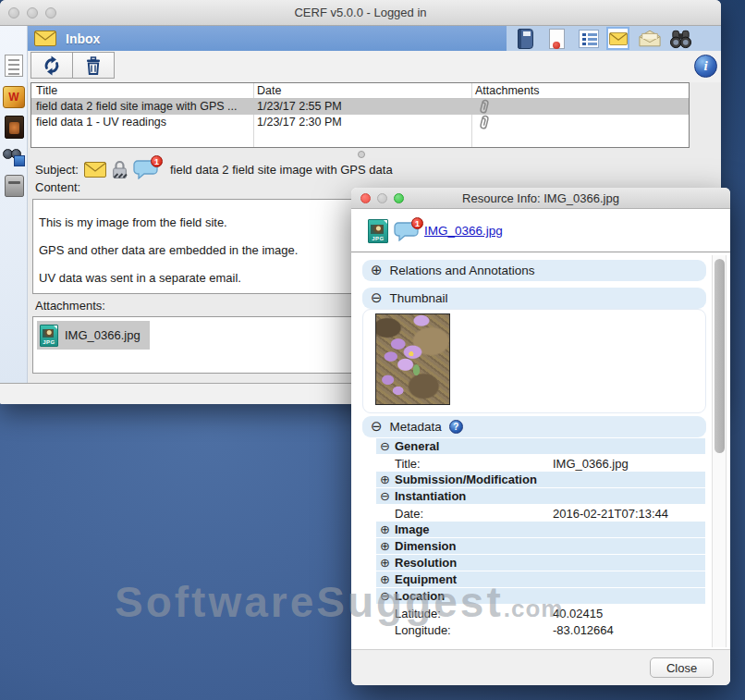 Image resolution: width=745 pixels, height=700 pixels. I want to click on certificate-document-icon, so click(556, 39).